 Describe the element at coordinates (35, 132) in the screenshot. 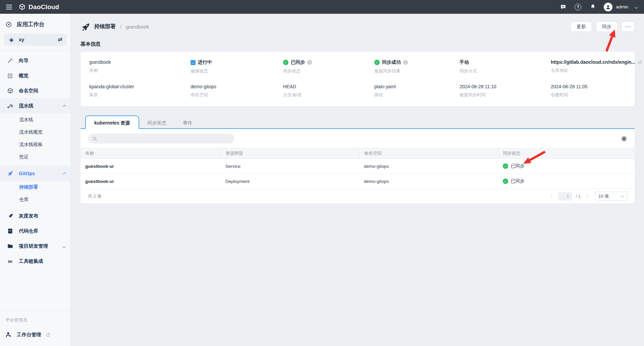

I see `sidebar-subitem-pipeline-overview: 流水线概览` at that location.